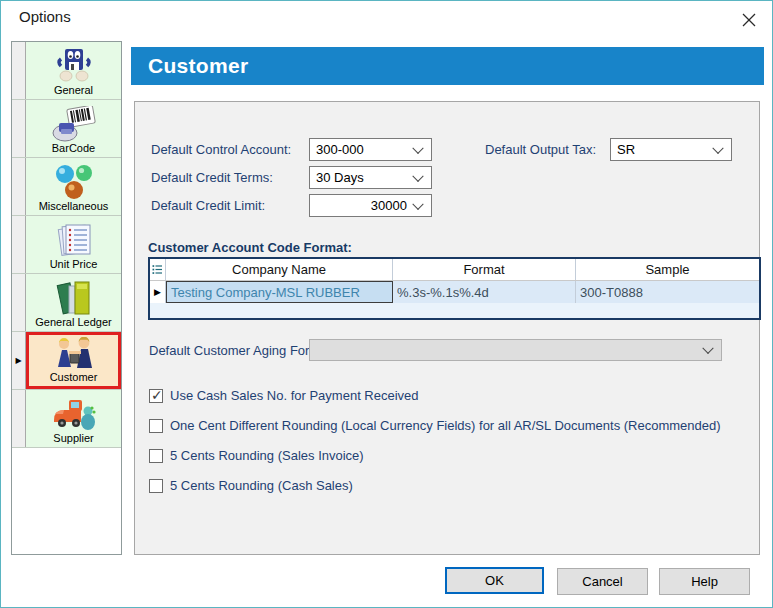  I want to click on default-control-account-select: 300-000, so click(370, 150).